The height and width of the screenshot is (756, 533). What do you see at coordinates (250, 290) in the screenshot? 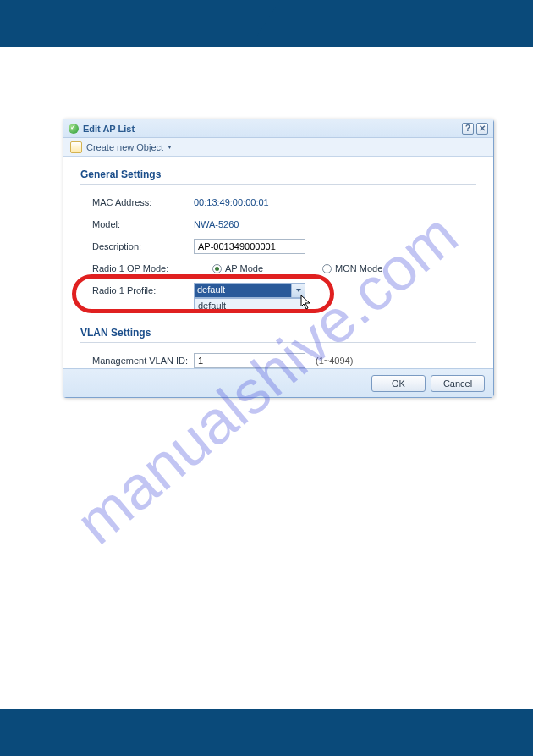
I see `radio-profile-dropdown: default` at bounding box center [250, 290].